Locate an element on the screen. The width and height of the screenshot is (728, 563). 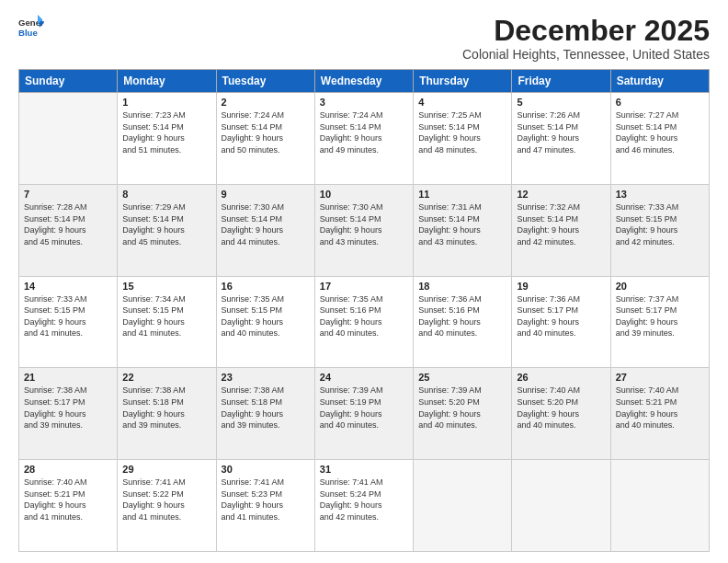
day-number: 7 is located at coordinates (68, 194).